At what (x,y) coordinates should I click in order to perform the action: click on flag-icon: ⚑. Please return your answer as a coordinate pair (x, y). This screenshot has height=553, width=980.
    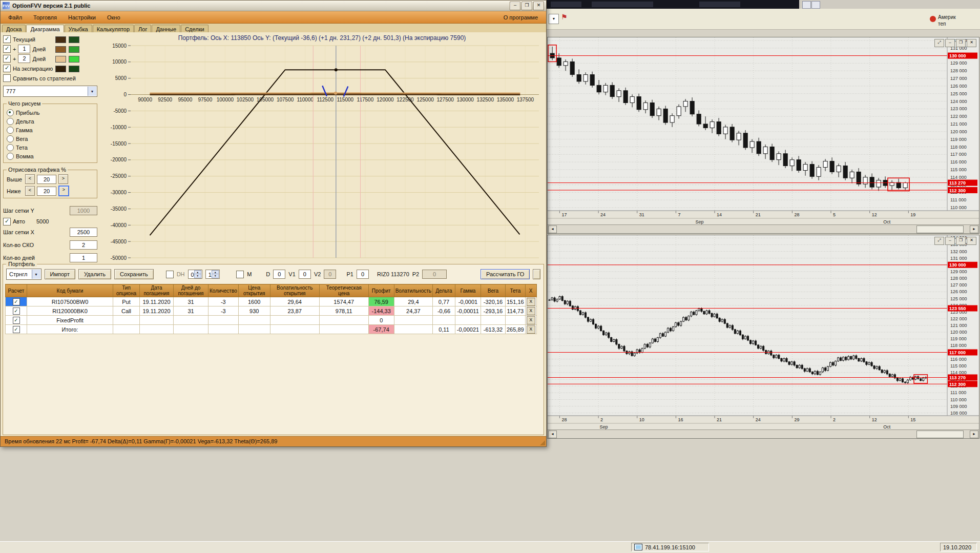
    Looking at the image, I should click on (565, 17).